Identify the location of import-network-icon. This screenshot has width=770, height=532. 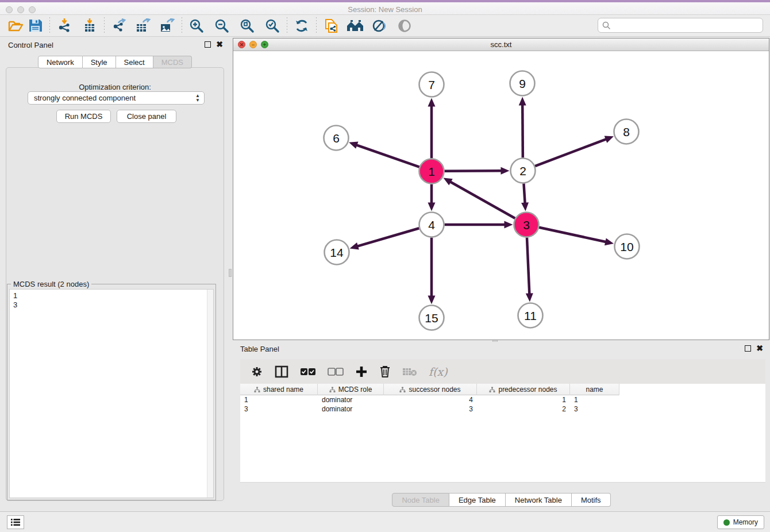
(64, 26).